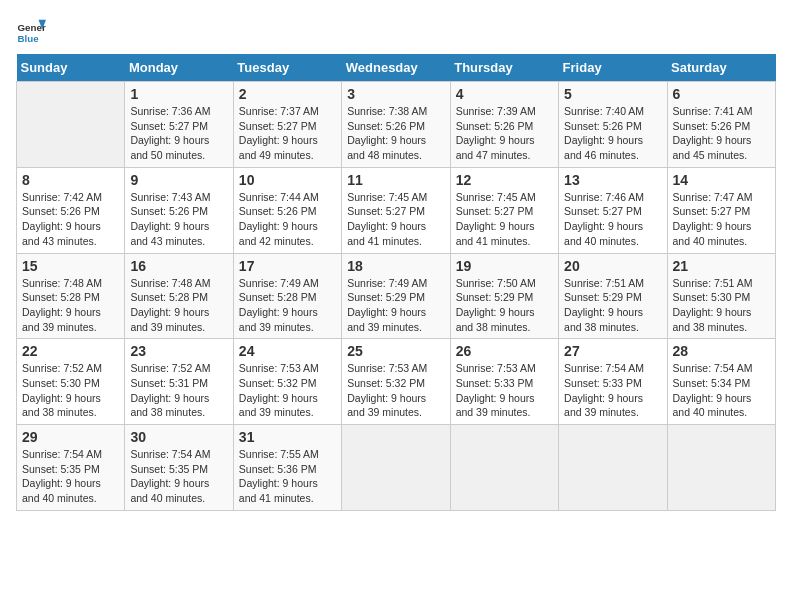 Image resolution: width=792 pixels, height=612 pixels. What do you see at coordinates (31, 31) in the screenshot?
I see `logo-icon: General Blue` at bounding box center [31, 31].